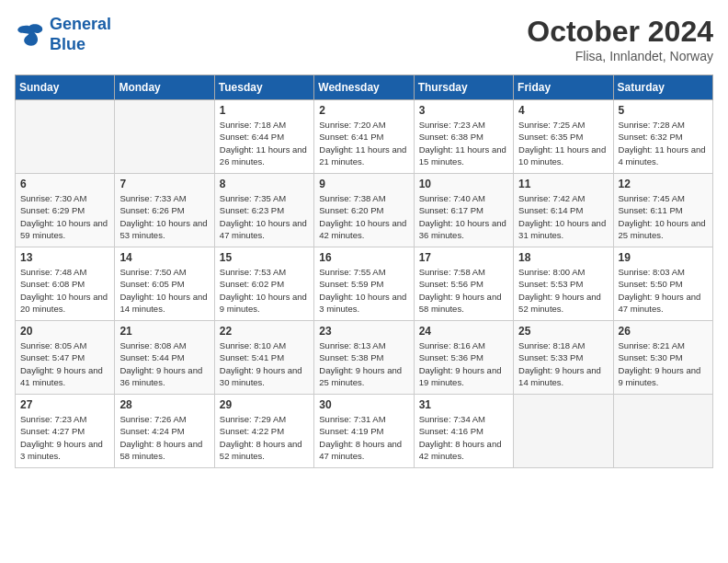  I want to click on cell-content: Sunrise: 7:42 AM Sunset: 6:14 PM Dayligh…, so click(563, 217).